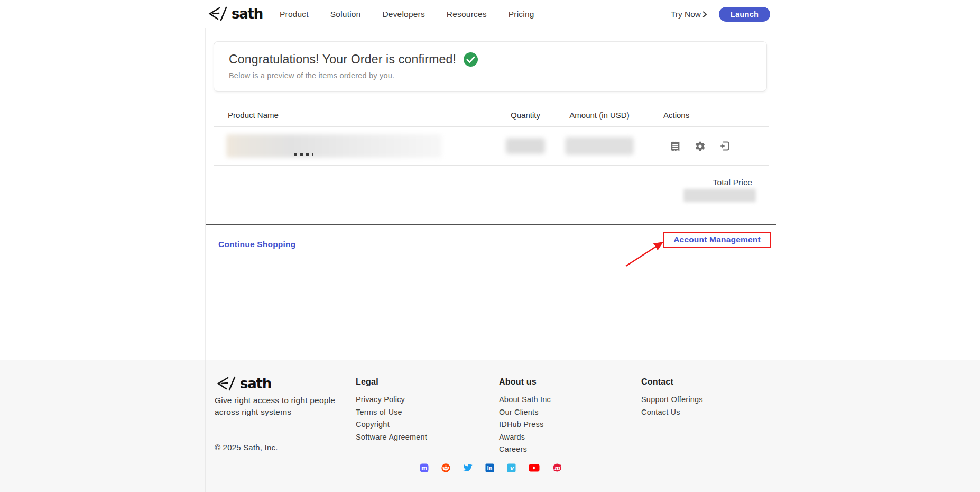  Describe the element at coordinates (467, 14) in the screenshot. I see `nav-item-resources: Resources` at that location.